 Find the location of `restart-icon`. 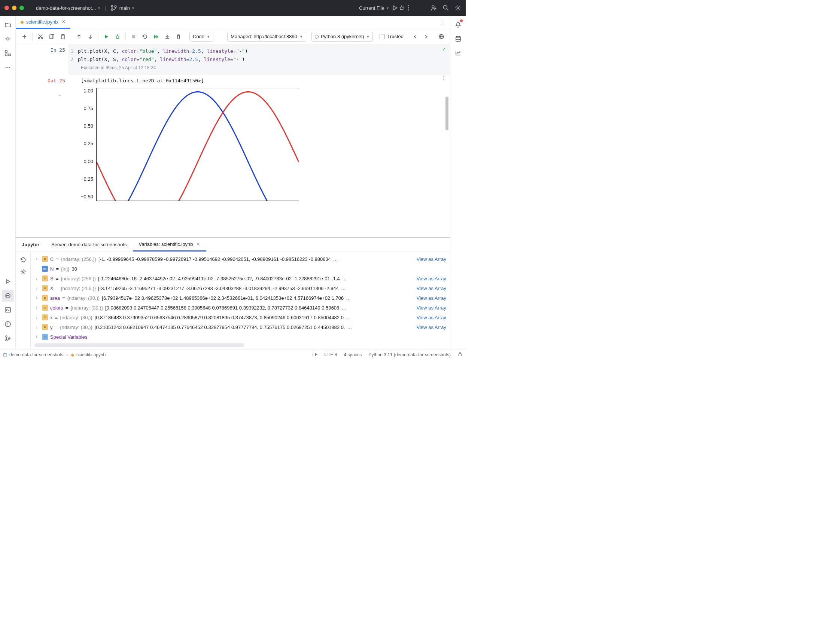

restart-icon is located at coordinates (145, 37).